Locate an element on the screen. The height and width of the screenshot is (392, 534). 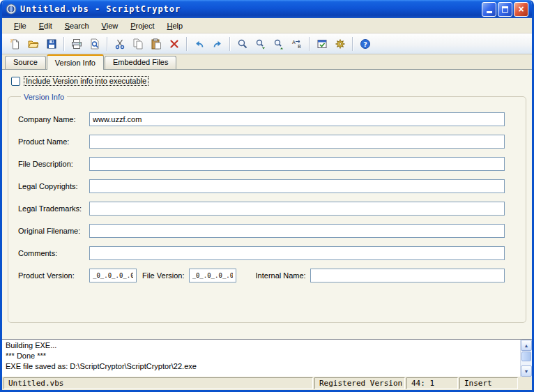
help-button: ? is located at coordinates (365, 44).